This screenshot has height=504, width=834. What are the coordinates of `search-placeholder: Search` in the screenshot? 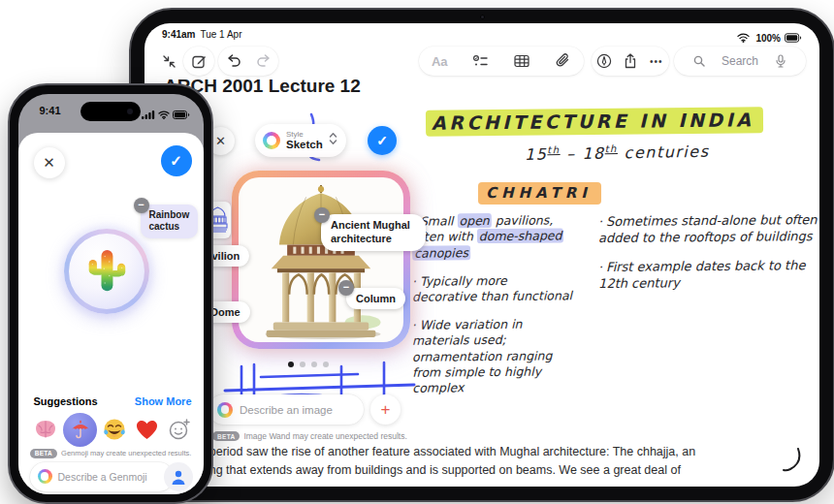 It's located at (740, 61).